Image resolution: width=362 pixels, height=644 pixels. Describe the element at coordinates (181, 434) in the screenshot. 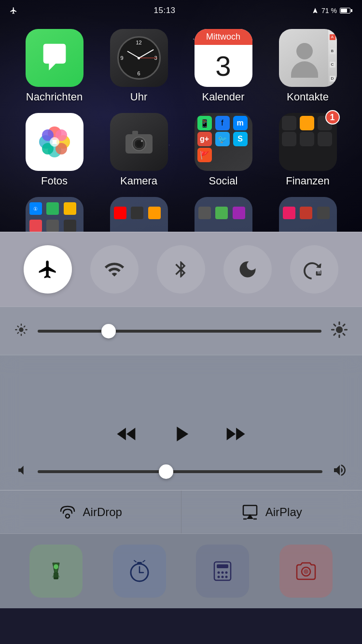

I see `play-icon` at that location.